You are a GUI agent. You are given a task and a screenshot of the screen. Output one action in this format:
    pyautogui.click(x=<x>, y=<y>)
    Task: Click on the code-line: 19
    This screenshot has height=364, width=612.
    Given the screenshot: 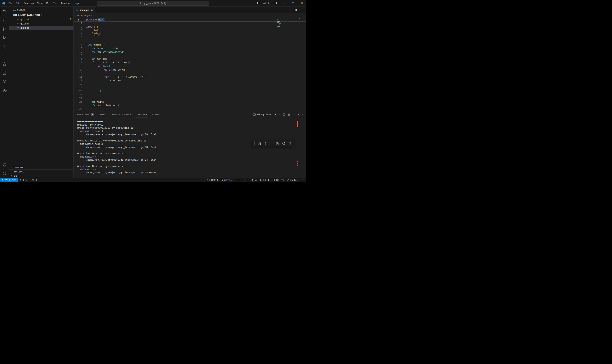 What is the action you would take?
    pyautogui.click(x=190, y=88)
    